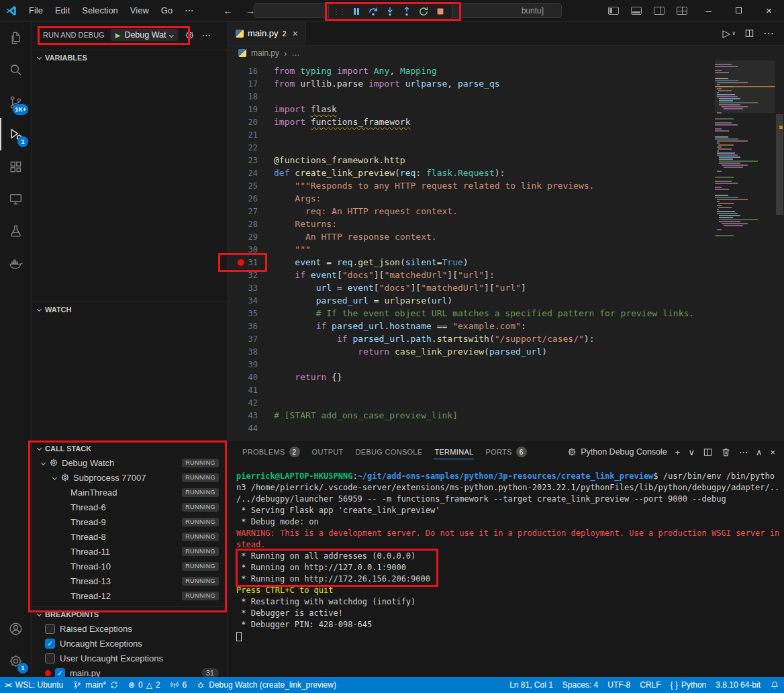  I want to click on breakpoint-row: Raised Exceptions, so click(130, 629).